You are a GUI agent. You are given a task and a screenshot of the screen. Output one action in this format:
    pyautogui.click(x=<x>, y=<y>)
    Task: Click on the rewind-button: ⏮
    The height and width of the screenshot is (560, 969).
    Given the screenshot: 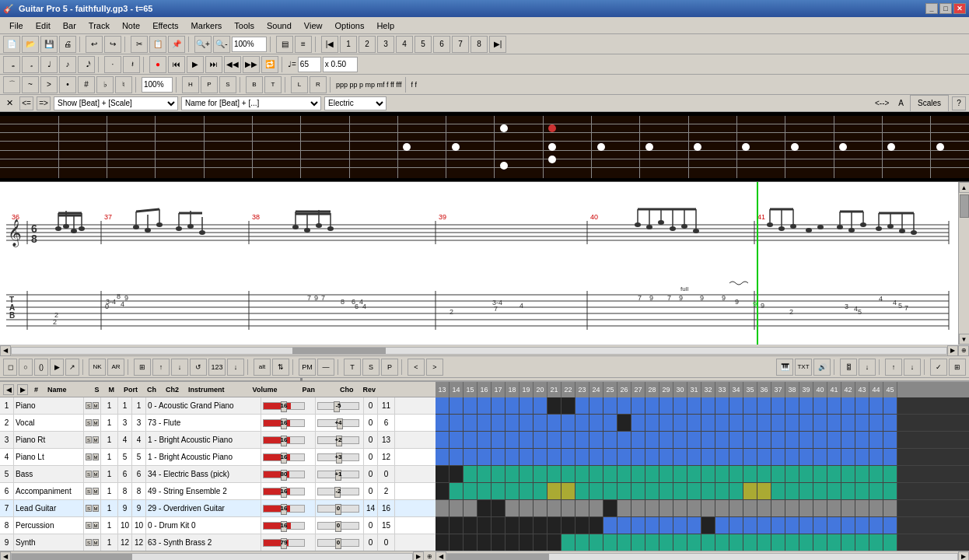 What is the action you would take?
    pyautogui.click(x=177, y=65)
    